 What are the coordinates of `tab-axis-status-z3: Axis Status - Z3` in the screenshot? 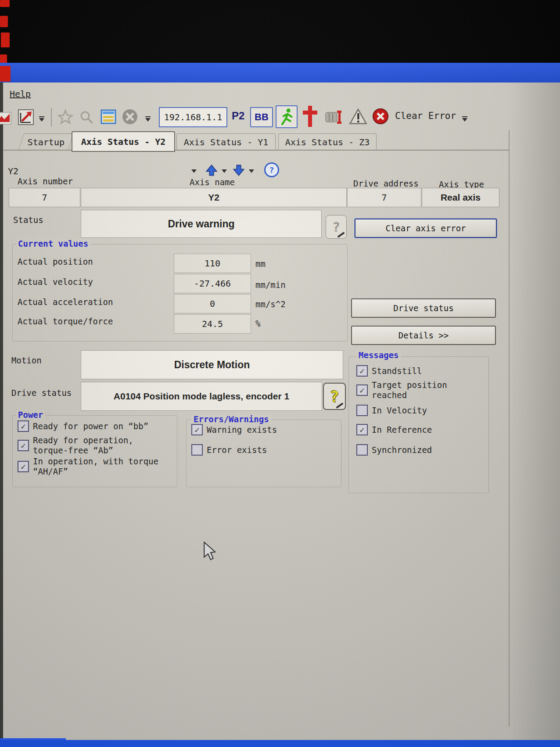 It's located at (327, 142).